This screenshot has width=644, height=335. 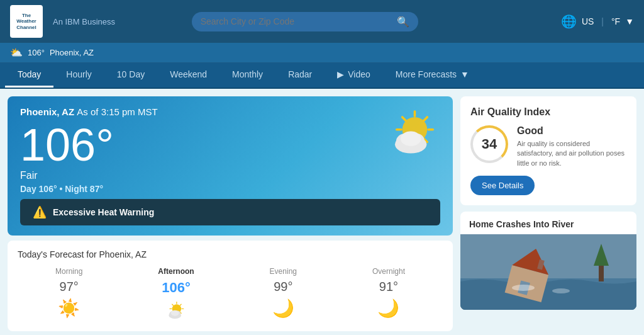 What do you see at coordinates (587, 21) in the screenshot?
I see `region-label: US` at bounding box center [587, 21].